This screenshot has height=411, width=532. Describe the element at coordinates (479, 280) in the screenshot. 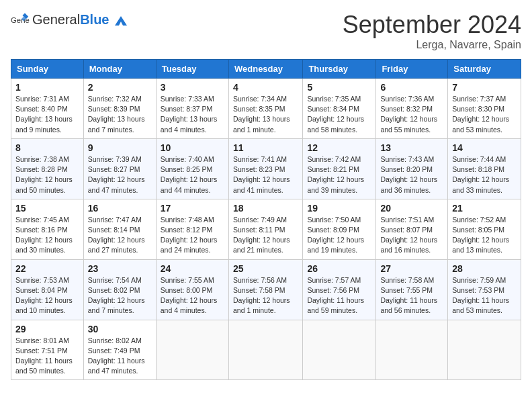

I see `sunrise-label: Sunrise: 7:59 AM` at that location.